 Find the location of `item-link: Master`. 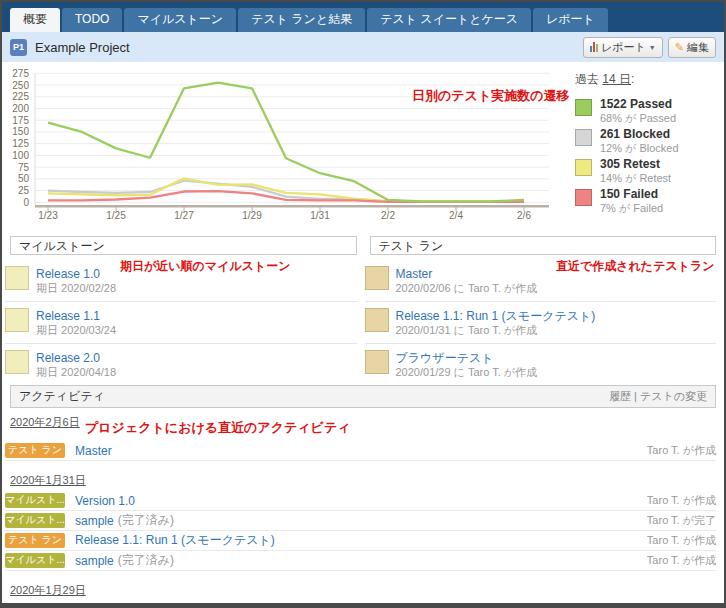

item-link: Master is located at coordinates (467, 274).